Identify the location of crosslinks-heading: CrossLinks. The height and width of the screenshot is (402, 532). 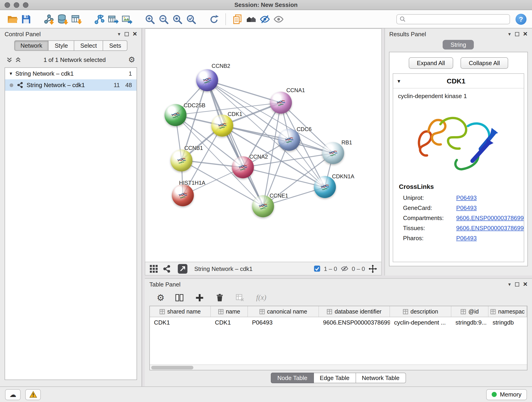
(458, 185).